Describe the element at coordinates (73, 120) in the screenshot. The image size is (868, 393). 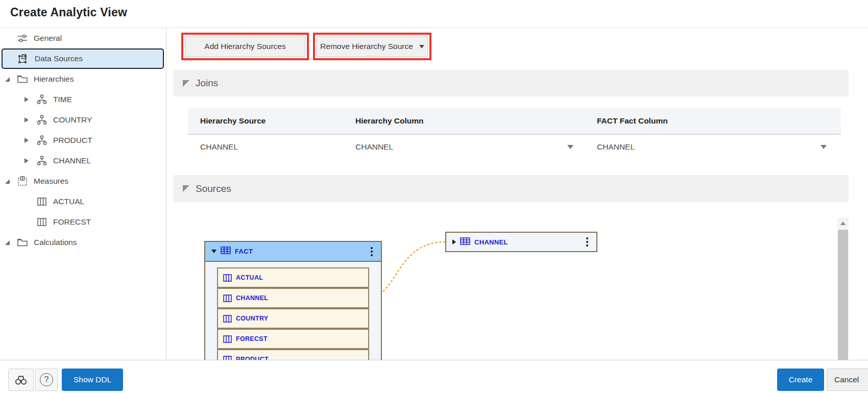
I see `sidebar-item-label: COUNTRY` at that location.